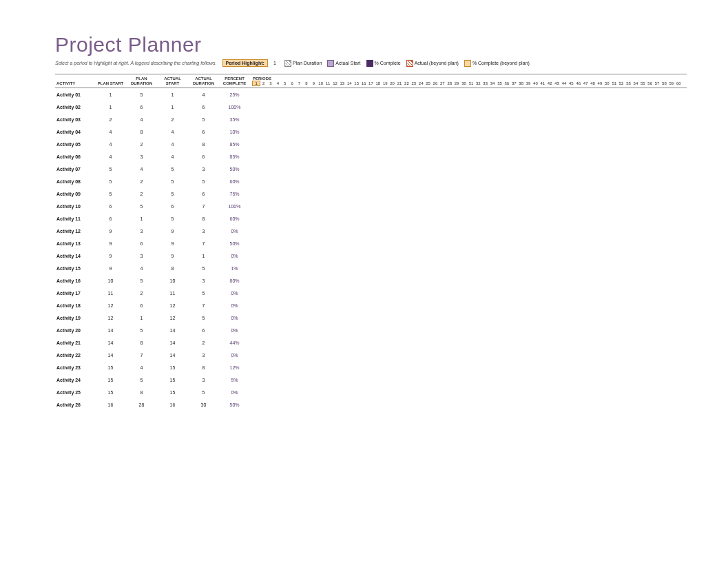 Image resolution: width=728 pixels, height=563 pixels. I want to click on cell-actual-duration: 8, so click(204, 145).